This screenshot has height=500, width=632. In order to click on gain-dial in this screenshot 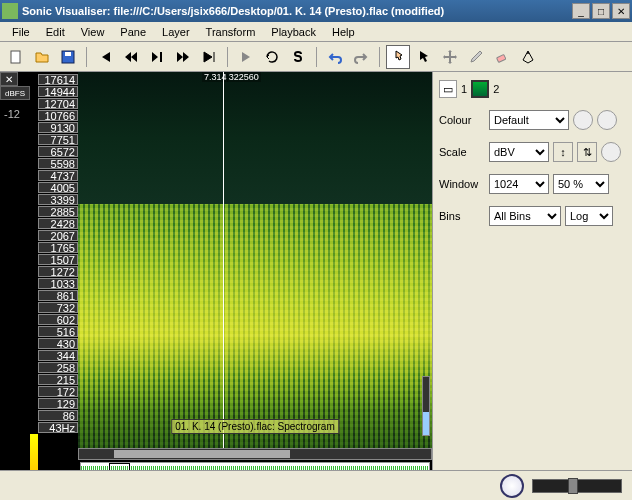, I will do `click(611, 152)`.